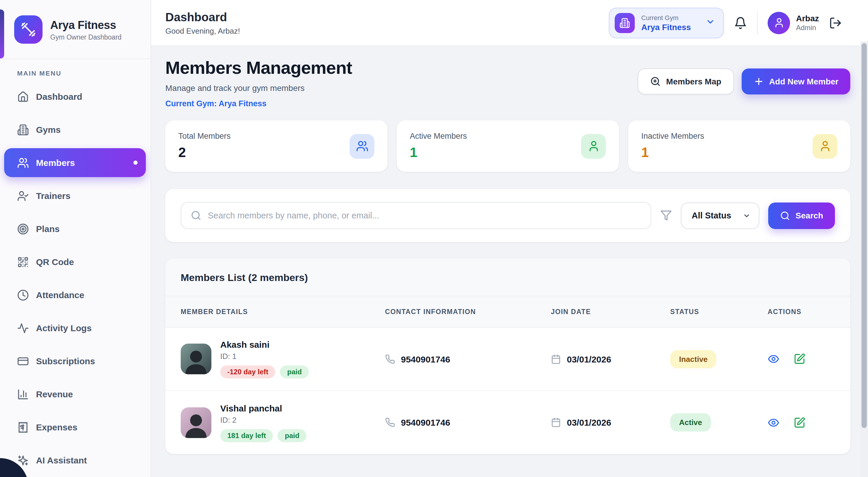 This screenshot has height=477, width=868. What do you see at coordinates (693, 359) in the screenshot?
I see `status-badge: Inactive` at bounding box center [693, 359].